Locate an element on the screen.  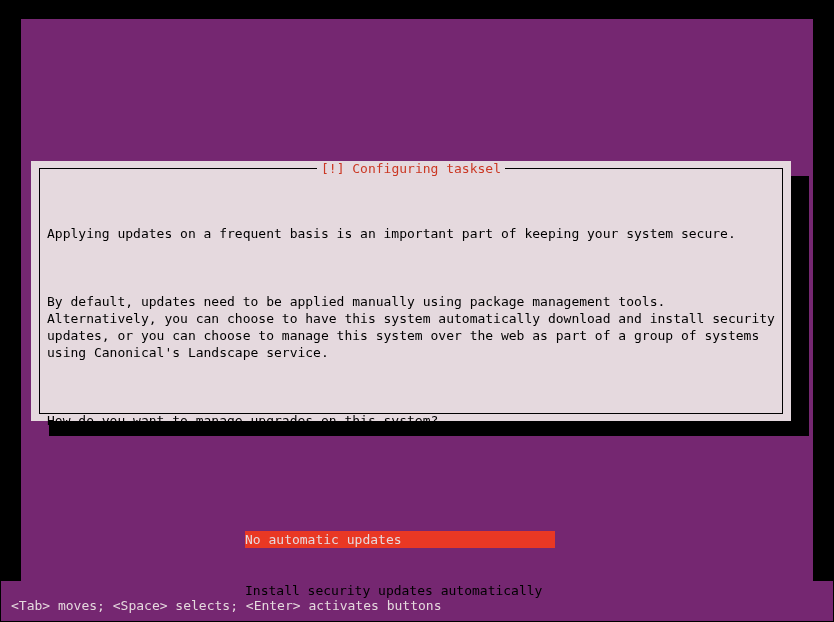
dialog-paragraph-1: Applying updates on a frequent basis is … is located at coordinates (411, 234).